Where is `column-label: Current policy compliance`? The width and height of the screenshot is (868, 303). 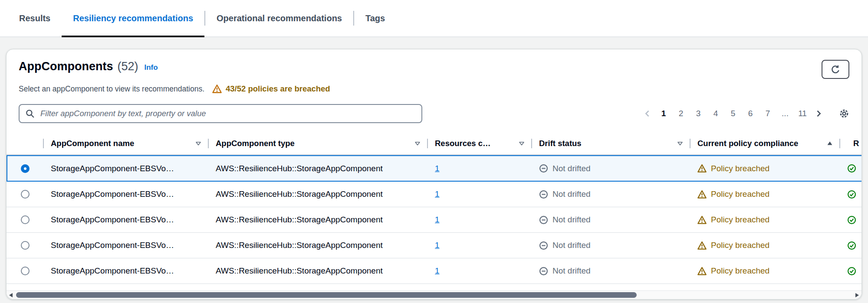 column-label: Current policy compliance is located at coordinates (748, 143).